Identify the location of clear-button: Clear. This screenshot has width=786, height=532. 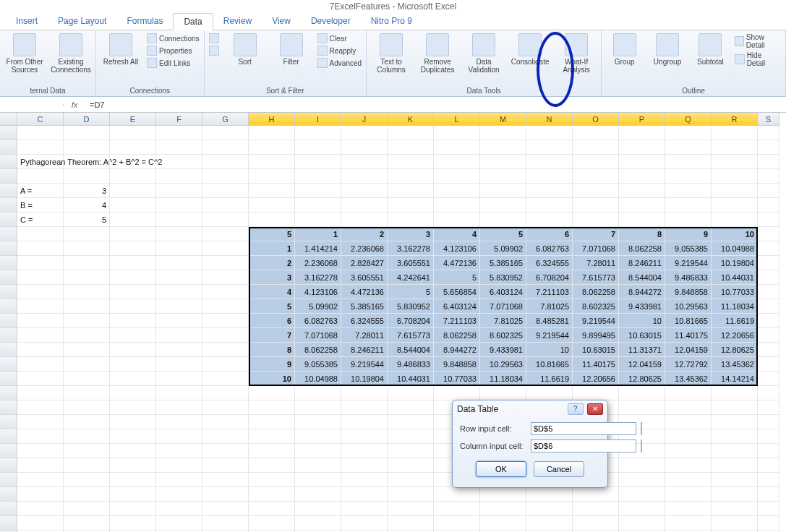
(340, 38).